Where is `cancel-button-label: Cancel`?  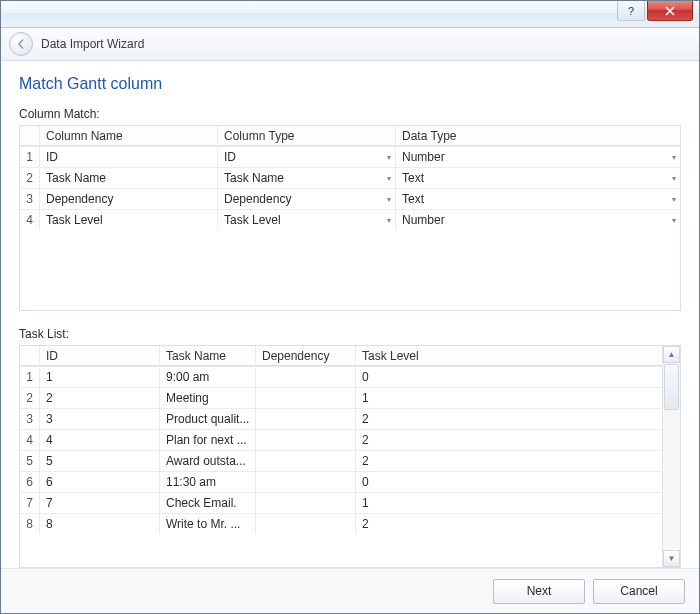
cancel-button-label: Cancel is located at coordinates (638, 591).